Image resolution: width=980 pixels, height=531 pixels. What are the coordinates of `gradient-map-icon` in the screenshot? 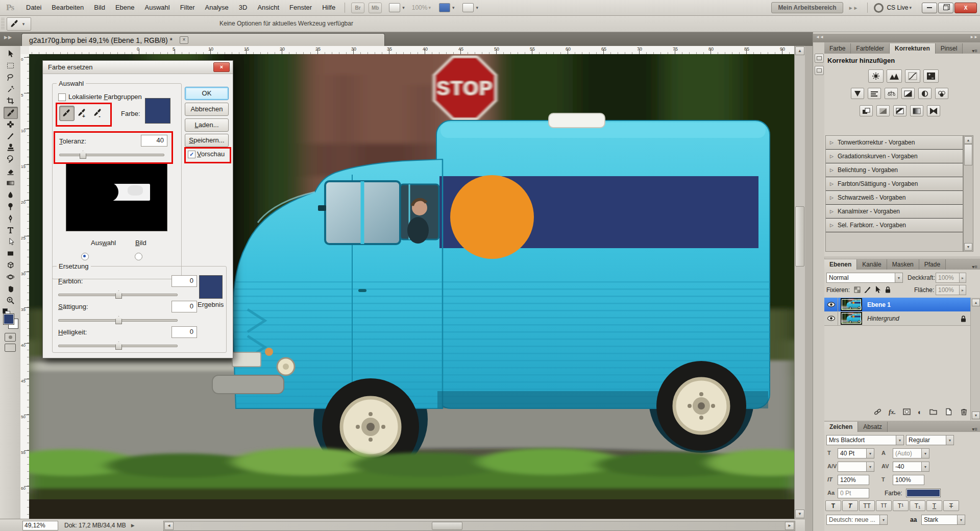 It's located at (917, 111).